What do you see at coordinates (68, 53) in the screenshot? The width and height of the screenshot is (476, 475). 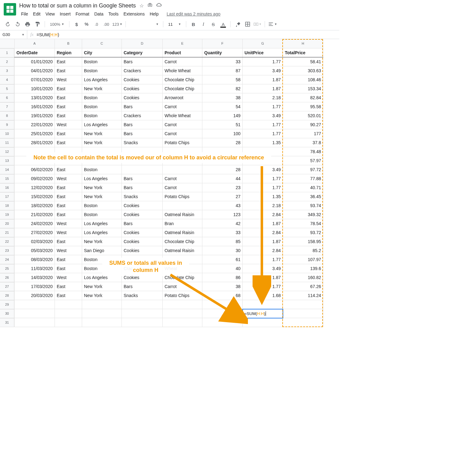 I see `header-cell: Region` at bounding box center [68, 53].